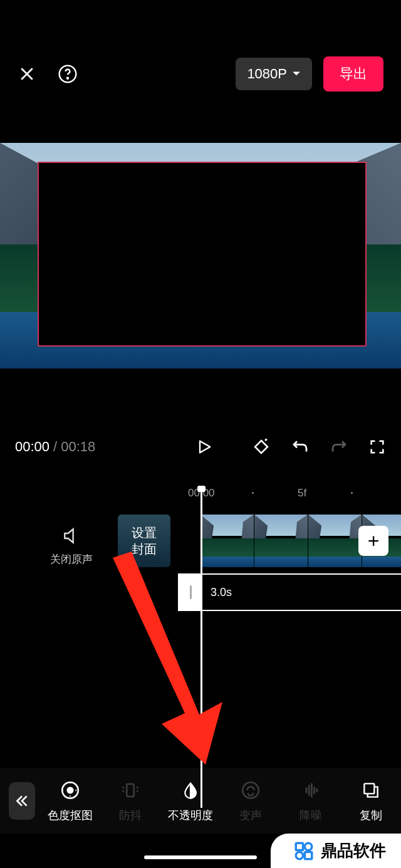 The image size is (401, 868). Describe the element at coordinates (55, 447) in the screenshot. I see `time-display: 00:00/00:18` at that location.